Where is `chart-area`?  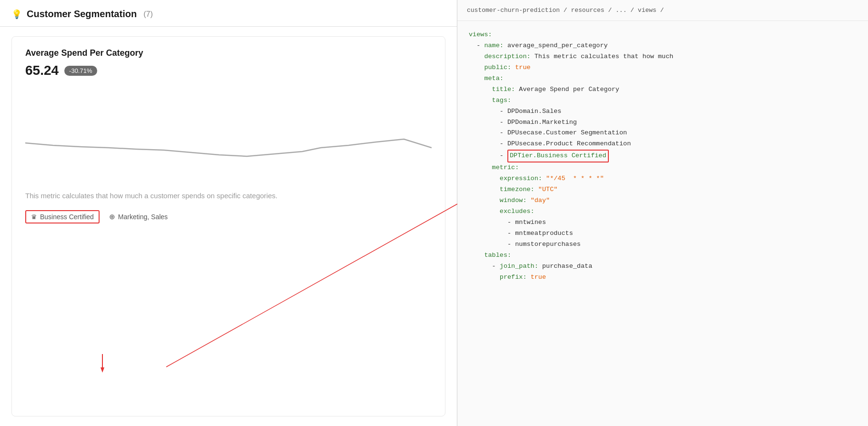 chart-area is located at coordinates (229, 133).